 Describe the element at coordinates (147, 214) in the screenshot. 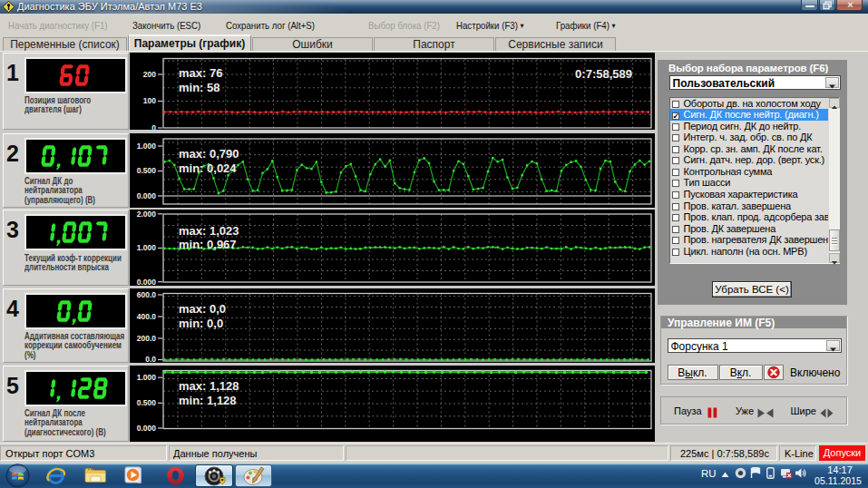

I see `svg-text: 2.000` at that location.